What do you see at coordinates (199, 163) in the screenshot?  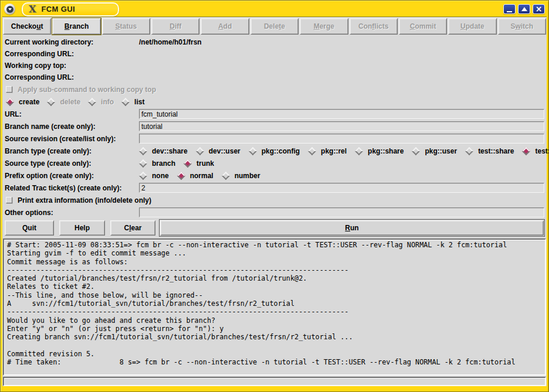 I see `source-type-option-trunk: trunk` at bounding box center [199, 163].